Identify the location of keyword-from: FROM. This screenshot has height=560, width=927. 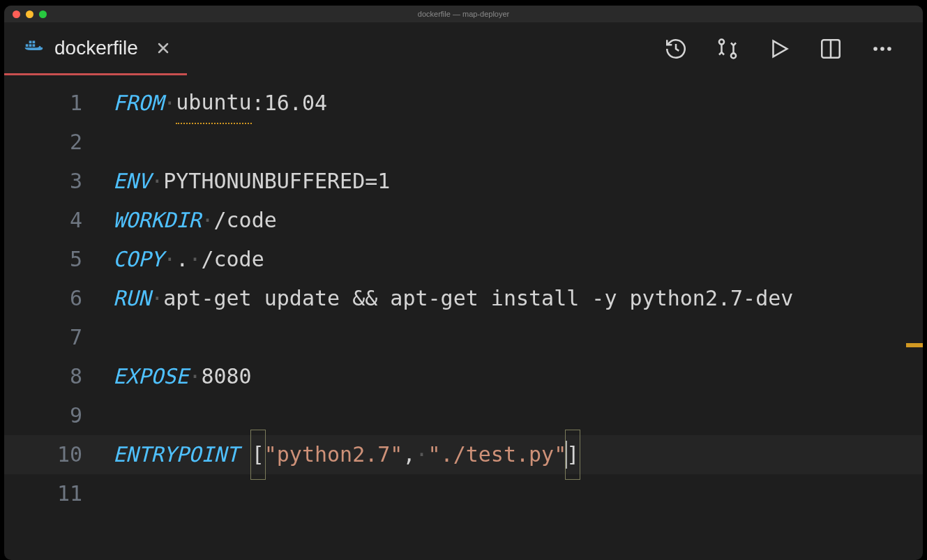
(138, 103).